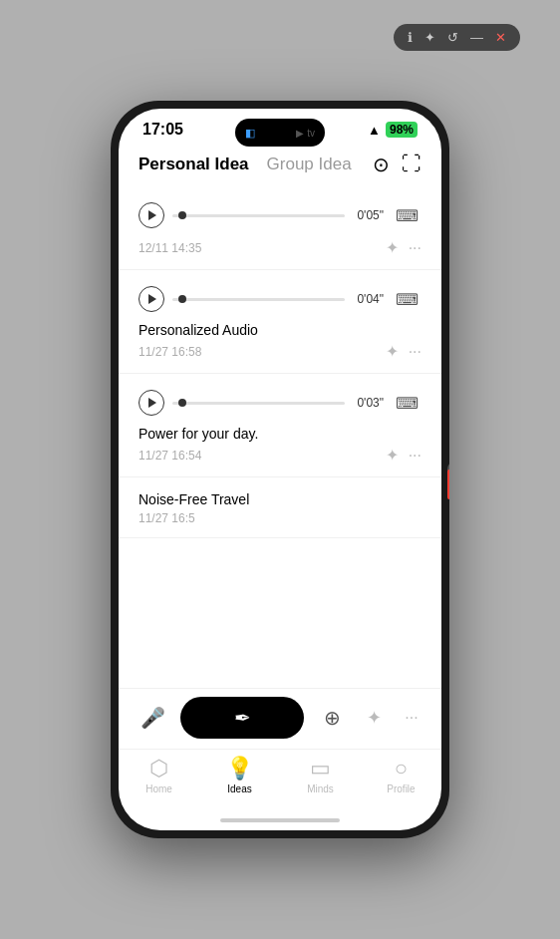  I want to click on translate-button-1: ⌨, so click(407, 215).